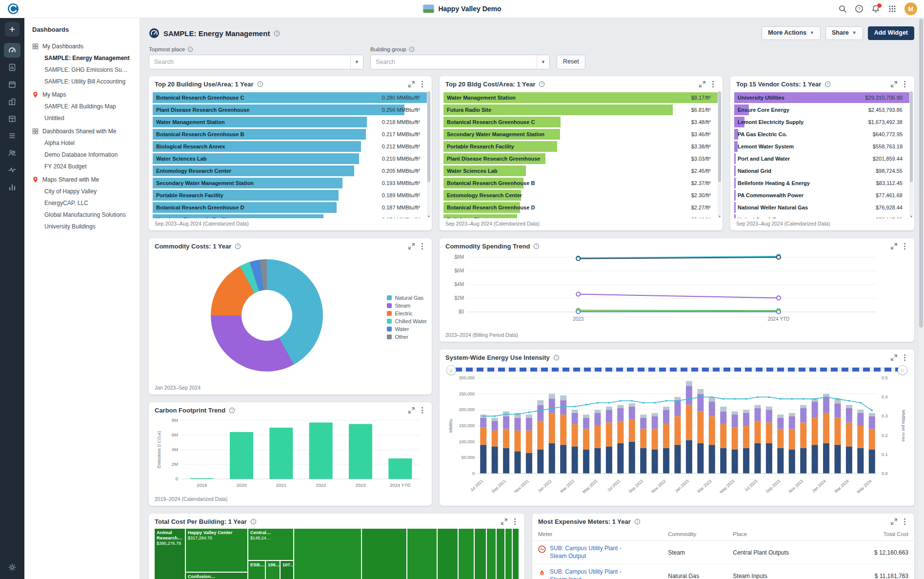 The image size is (924, 579). I want to click on more-actions-button: More Actions▼, so click(791, 33).